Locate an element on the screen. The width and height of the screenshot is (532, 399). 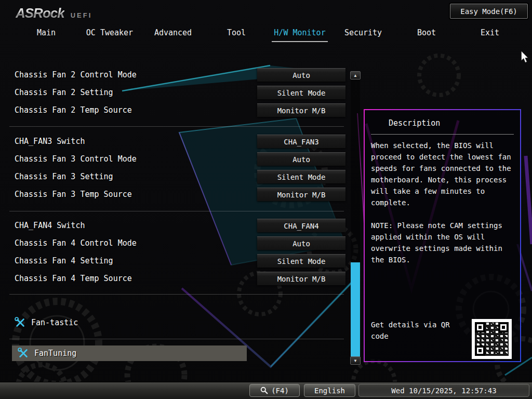
tab-advanced: Advanced is located at coordinates (173, 35).